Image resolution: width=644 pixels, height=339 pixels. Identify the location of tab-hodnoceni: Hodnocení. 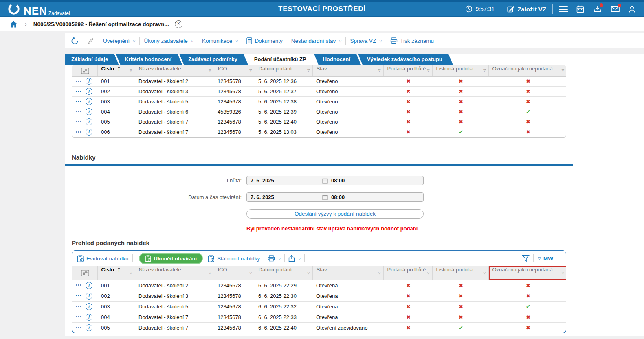
(337, 59).